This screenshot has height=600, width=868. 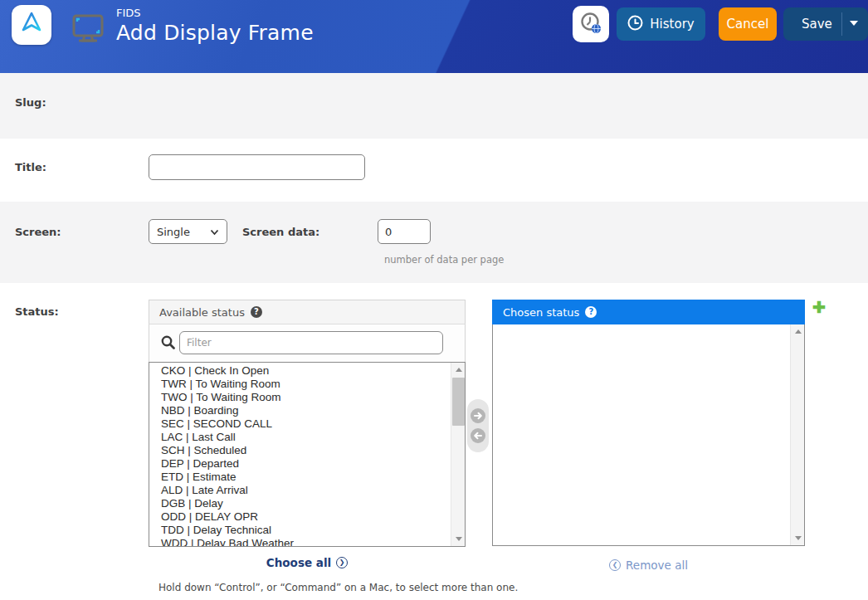 What do you see at coordinates (817, 24) in the screenshot?
I see `save-button-label: Save` at bounding box center [817, 24].